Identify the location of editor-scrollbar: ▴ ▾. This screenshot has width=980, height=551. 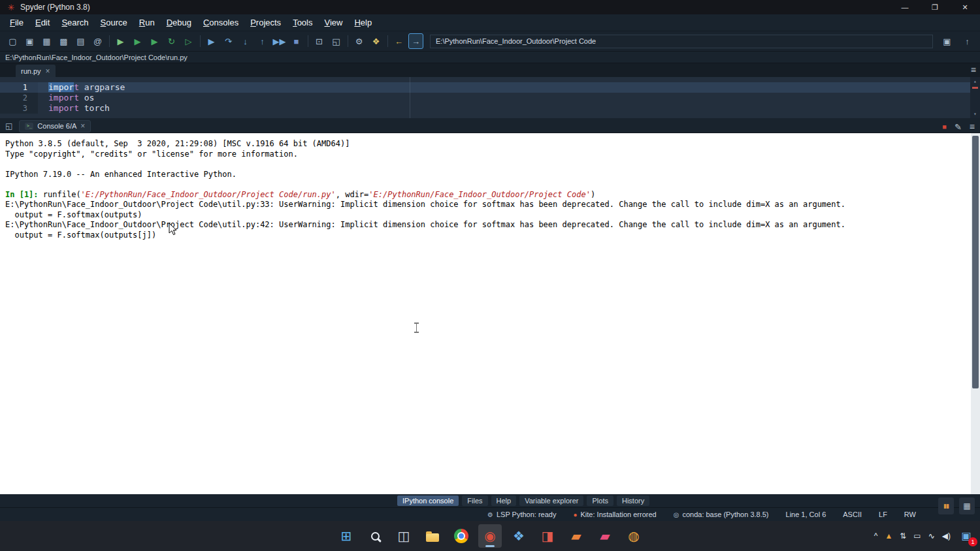
(975, 98).